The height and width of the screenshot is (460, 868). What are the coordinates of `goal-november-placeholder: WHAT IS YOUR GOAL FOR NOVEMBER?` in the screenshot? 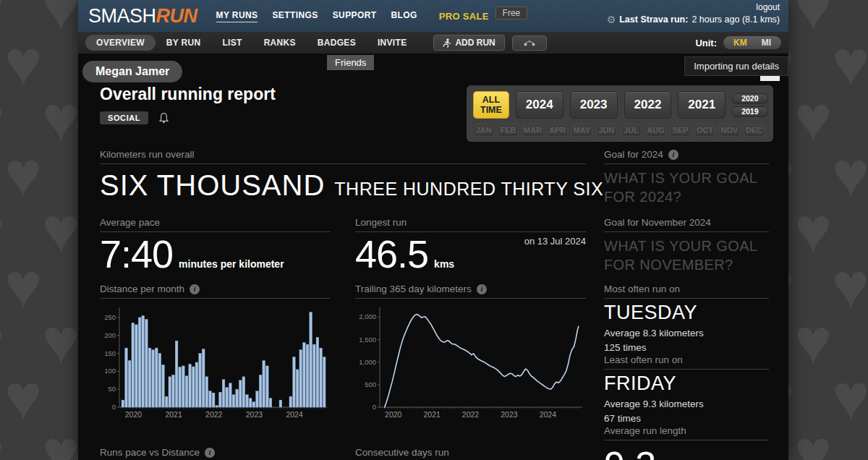 It's located at (686, 256).